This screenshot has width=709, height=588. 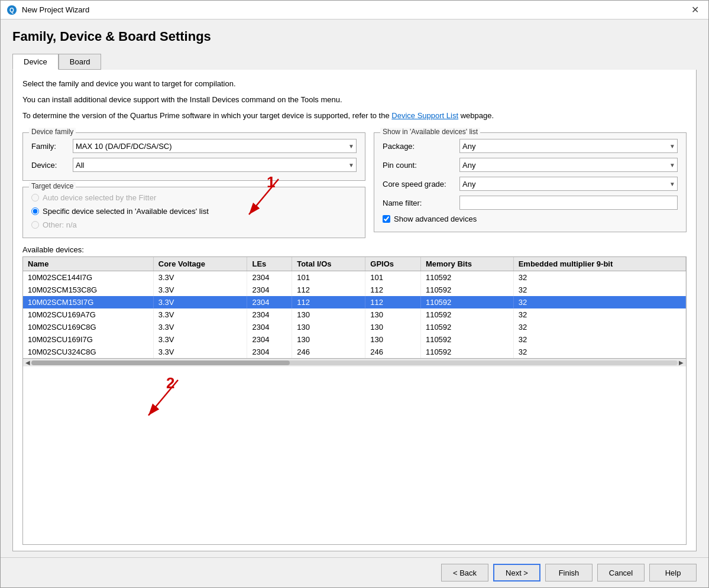 What do you see at coordinates (194, 165) in the screenshot?
I see `device-row: Device: All ▼` at bounding box center [194, 165].